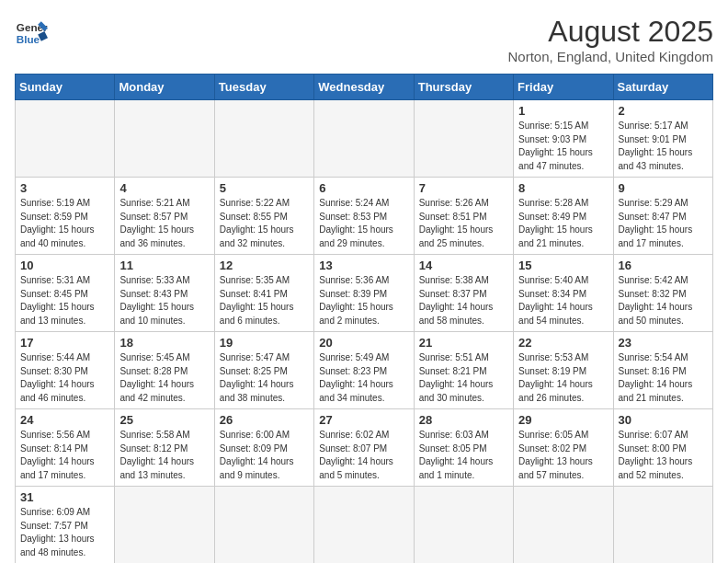 Image resolution: width=728 pixels, height=563 pixels. What do you see at coordinates (64, 301) in the screenshot?
I see `day-info: Sunrise: 5:31 AM Sunset: 8:45 PM Dayligh…` at bounding box center [64, 301].